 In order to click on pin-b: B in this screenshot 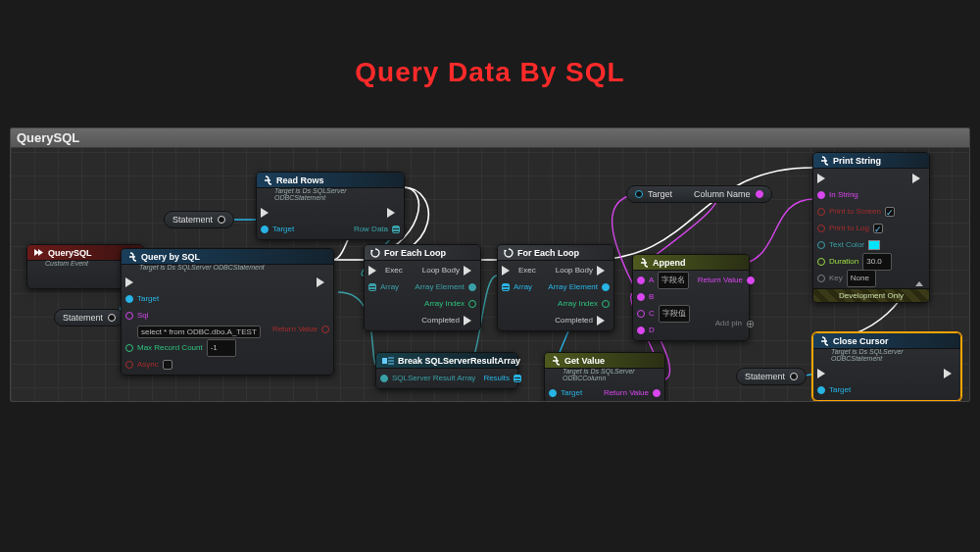, I will do `click(645, 297)`.